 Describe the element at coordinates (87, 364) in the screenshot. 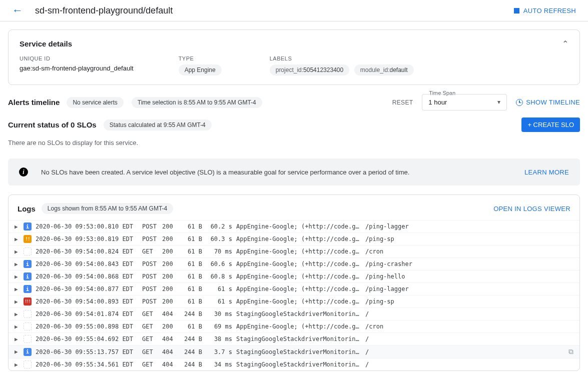

I see `log-timestamp: 2020-06-30 09:55:34.561 EDT` at that location.